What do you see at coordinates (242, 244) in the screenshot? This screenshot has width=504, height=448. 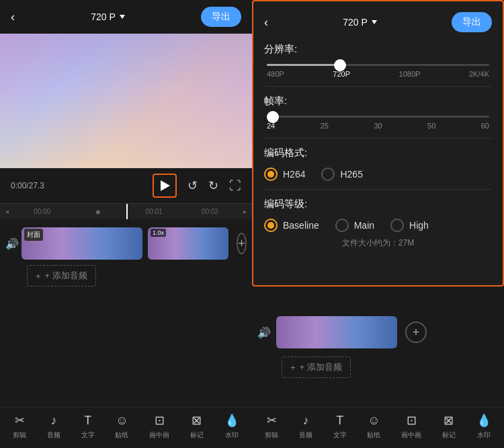 I see `add-clip-button: +` at bounding box center [242, 244].